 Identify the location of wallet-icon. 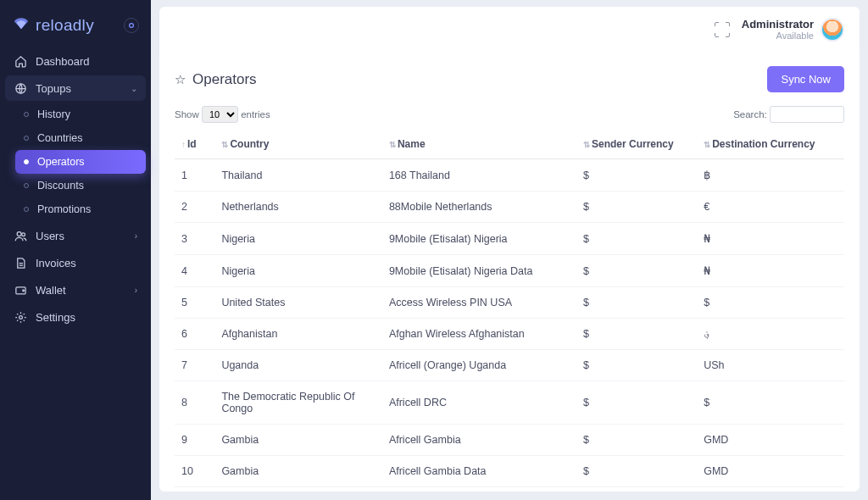
(20, 290).